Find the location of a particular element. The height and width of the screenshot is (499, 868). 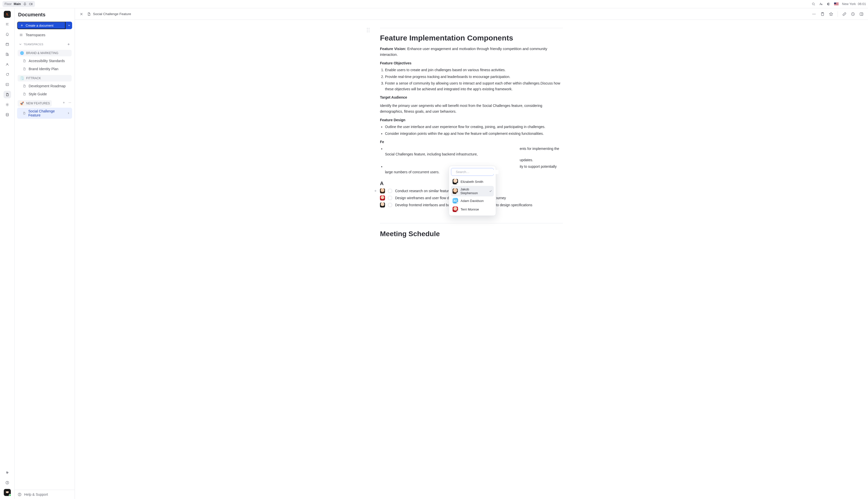

floor-room-chip: Floor Main is located at coordinates (18, 4).